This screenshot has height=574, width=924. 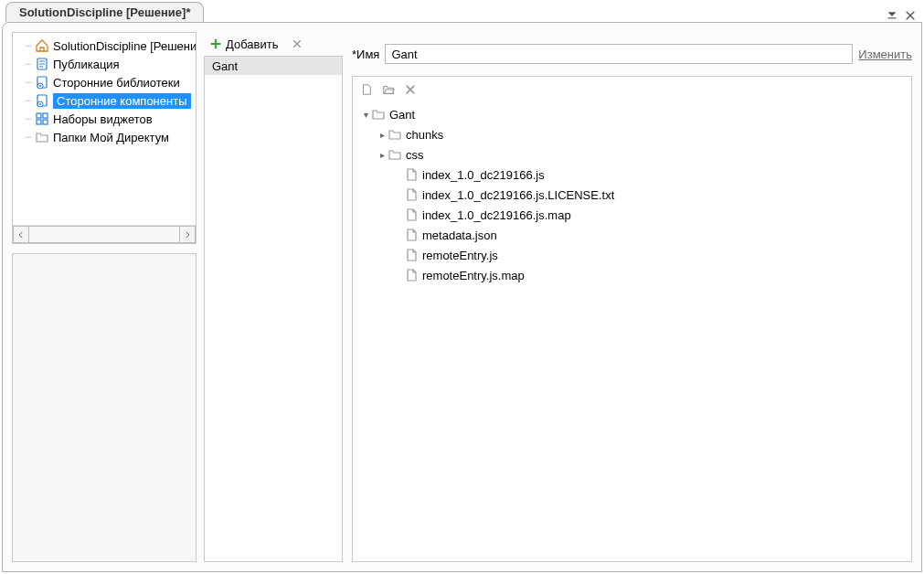 What do you see at coordinates (892, 16) in the screenshot?
I see `minimize-icon` at bounding box center [892, 16].